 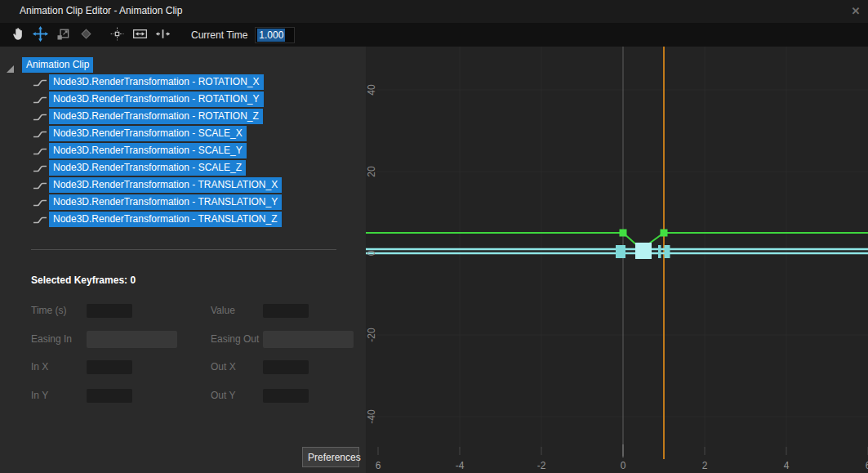 What do you see at coordinates (156, 116) in the screenshot?
I see `tree-item-label: Node3D.RenderTransformation - ROTATION_Z` at bounding box center [156, 116].